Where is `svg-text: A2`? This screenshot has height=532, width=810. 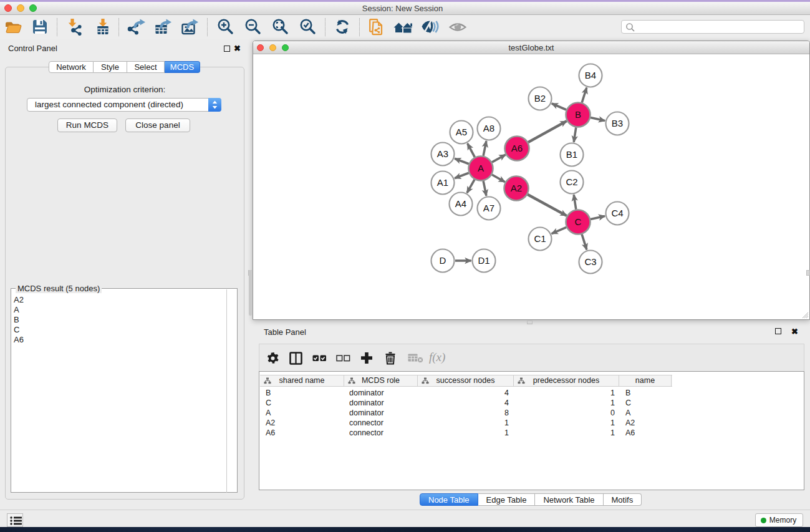
svg-text: A2 is located at coordinates (516, 188).